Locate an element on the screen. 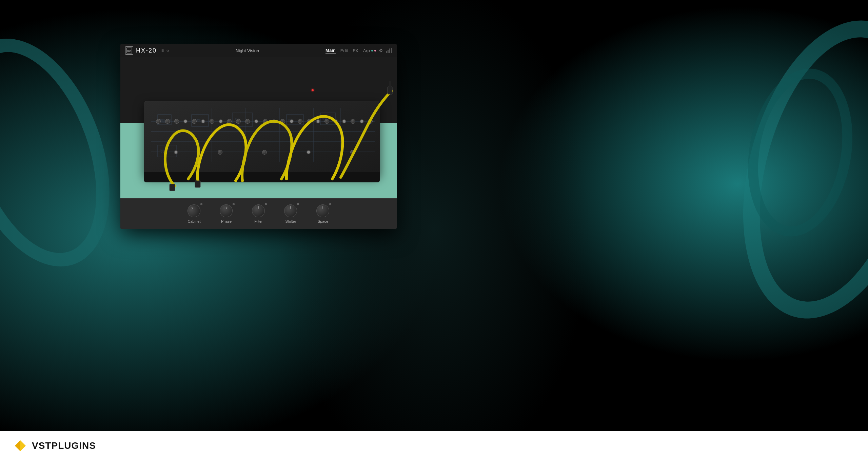 Image resolution: width=868 pixels, height=460 pixels. fx-control-cabinet: Cabinet is located at coordinates (194, 214).